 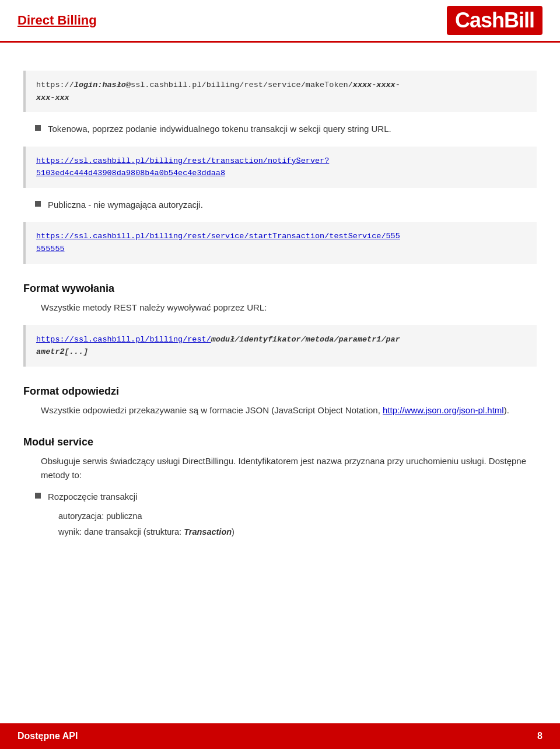 What do you see at coordinates (280, 346) in the screenshot?
I see `code-block-rest-format: https://ssl.cashbill.pl/billing/rest/mod…` at bounding box center [280, 346].